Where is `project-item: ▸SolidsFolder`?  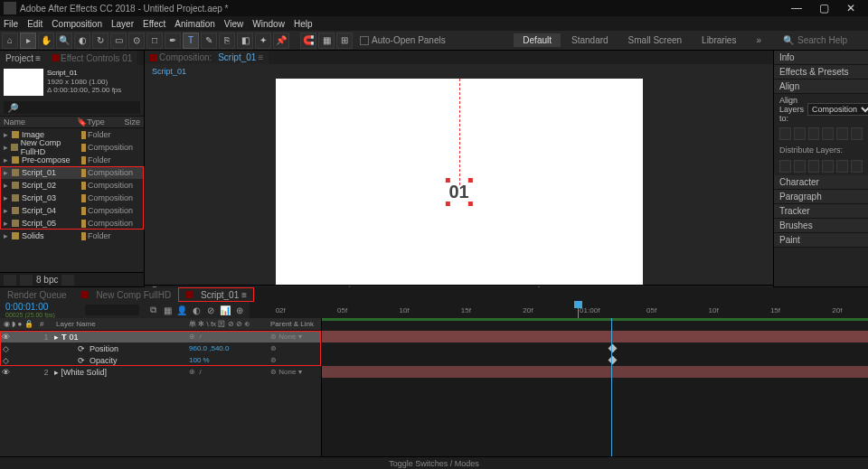
project-item: ▸SolidsFolder is located at coordinates (72, 236).